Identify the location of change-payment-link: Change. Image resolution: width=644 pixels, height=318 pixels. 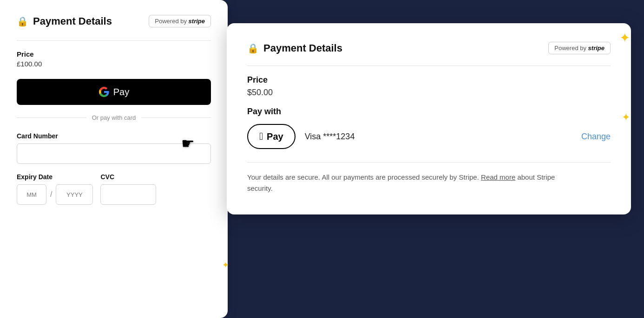
(596, 136).